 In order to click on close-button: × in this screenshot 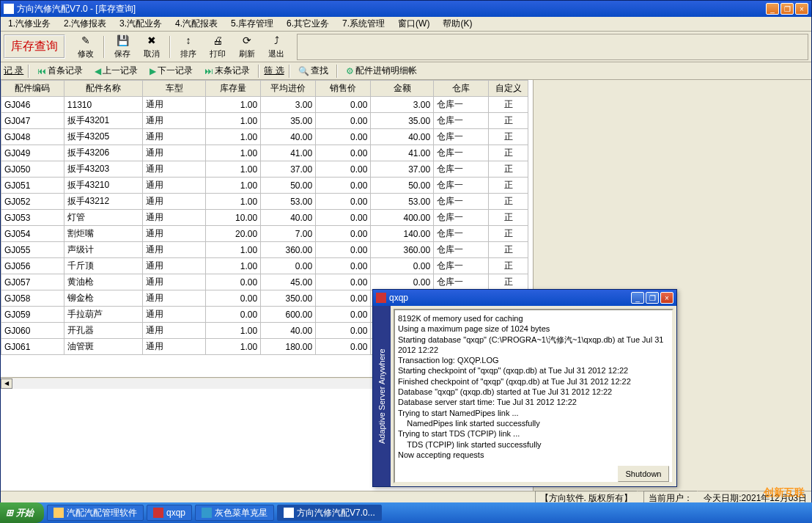, I will do `click(802, 9)`.